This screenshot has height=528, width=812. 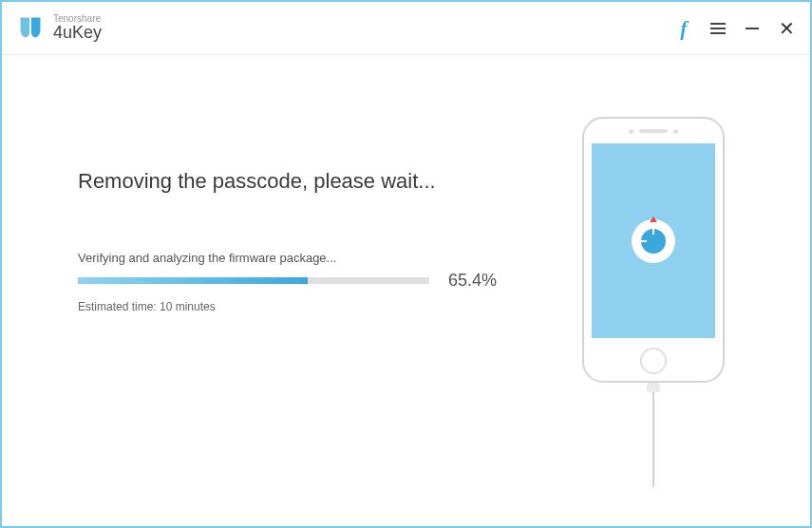 What do you see at coordinates (786, 28) in the screenshot?
I see `close-button: ✕` at bounding box center [786, 28].